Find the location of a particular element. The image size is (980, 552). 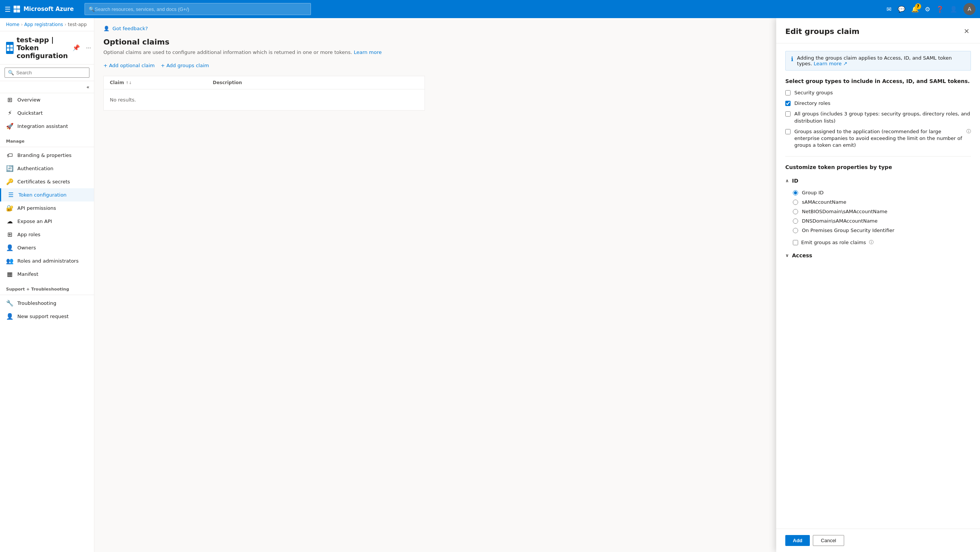

access-section-header: ∨ Access is located at coordinates (878, 256).